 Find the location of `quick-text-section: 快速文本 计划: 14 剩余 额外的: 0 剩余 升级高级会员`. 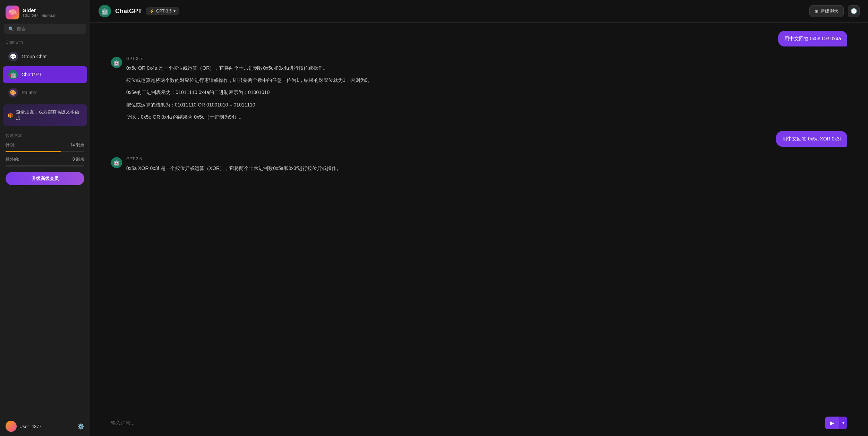

quick-text-section: 快速文本 计划: 14 剩余 额外的: 0 剩余 升级高级会员 is located at coordinates (45, 157).